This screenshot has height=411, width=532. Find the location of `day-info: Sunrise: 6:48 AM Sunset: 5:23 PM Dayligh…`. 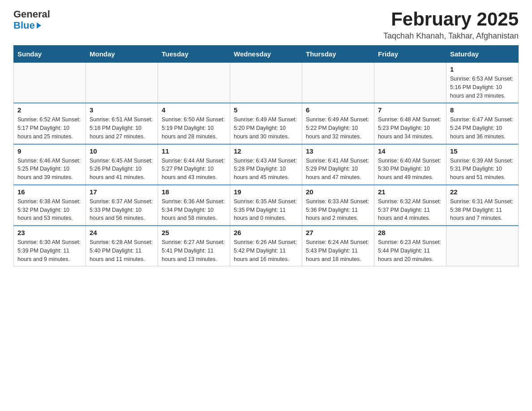

day-info: Sunrise: 6:48 AM Sunset: 5:23 PM Dayligh… is located at coordinates (410, 128).